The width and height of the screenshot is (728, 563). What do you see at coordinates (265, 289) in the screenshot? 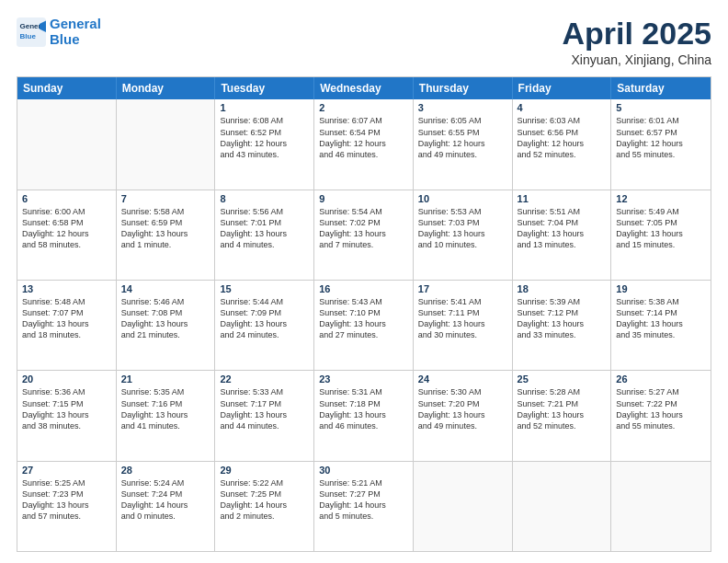
I see `day-number: 15` at bounding box center [265, 289].